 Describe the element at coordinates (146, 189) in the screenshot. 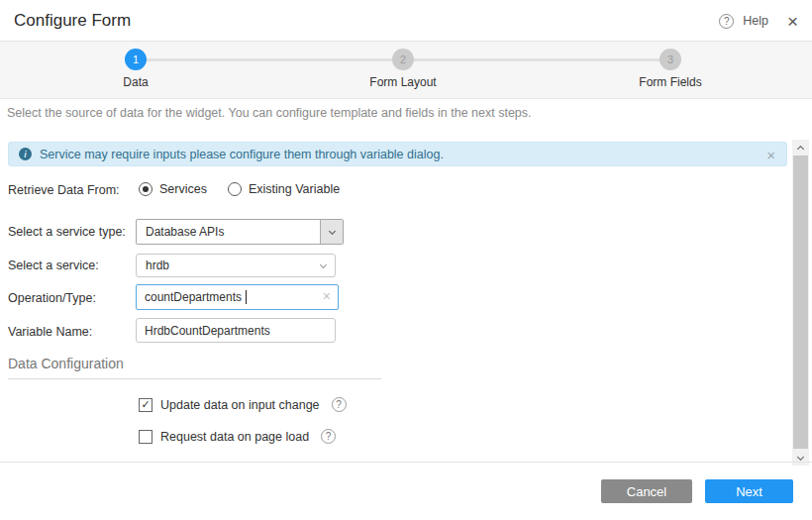

I see `radio-services` at that location.